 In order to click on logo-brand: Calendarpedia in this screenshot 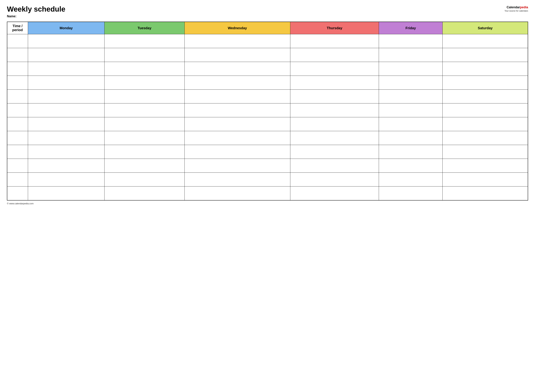, I will do `click(516, 7)`.